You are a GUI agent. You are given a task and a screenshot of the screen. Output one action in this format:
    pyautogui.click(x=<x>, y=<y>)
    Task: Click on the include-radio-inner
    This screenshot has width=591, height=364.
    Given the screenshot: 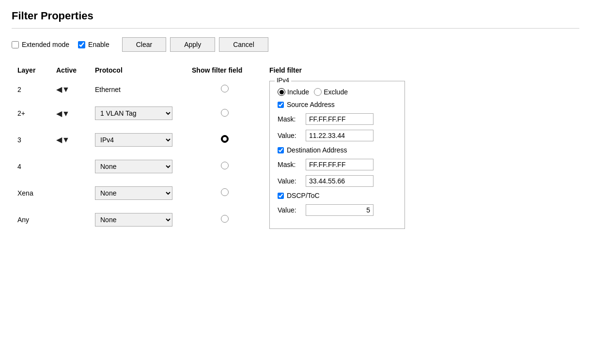 What is the action you would take?
    pyautogui.click(x=282, y=92)
    